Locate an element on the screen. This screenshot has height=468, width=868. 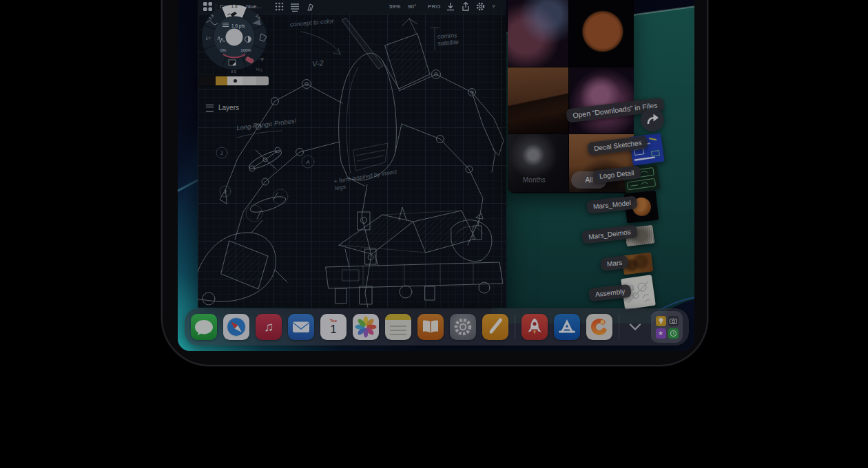
tool-wheel: 1.6 1.3 3.5 A Ev 14.5 8.9 is located at coordinates (236, 43).